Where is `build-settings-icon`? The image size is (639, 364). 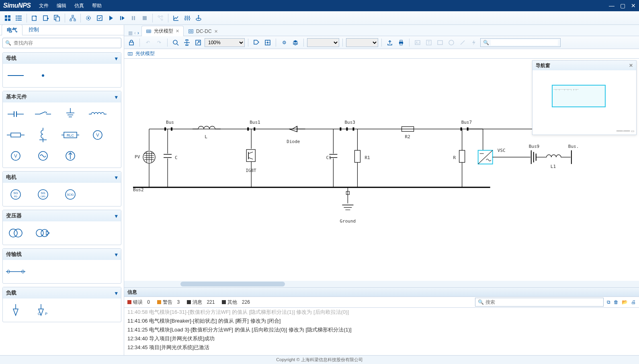
build-settings-icon is located at coordinates (88, 18).